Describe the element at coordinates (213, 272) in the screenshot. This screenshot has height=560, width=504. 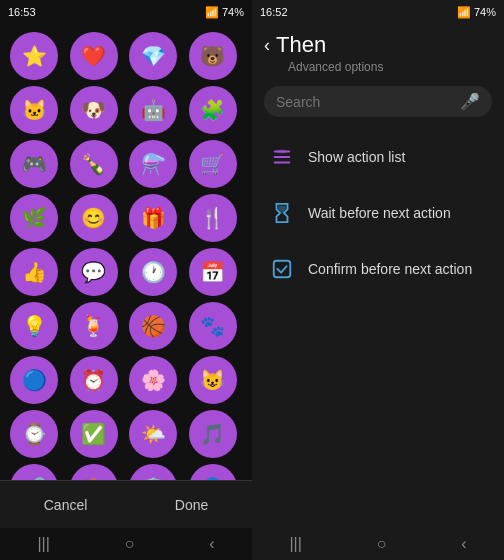
I see `icon-calendar: 📅` at that location.